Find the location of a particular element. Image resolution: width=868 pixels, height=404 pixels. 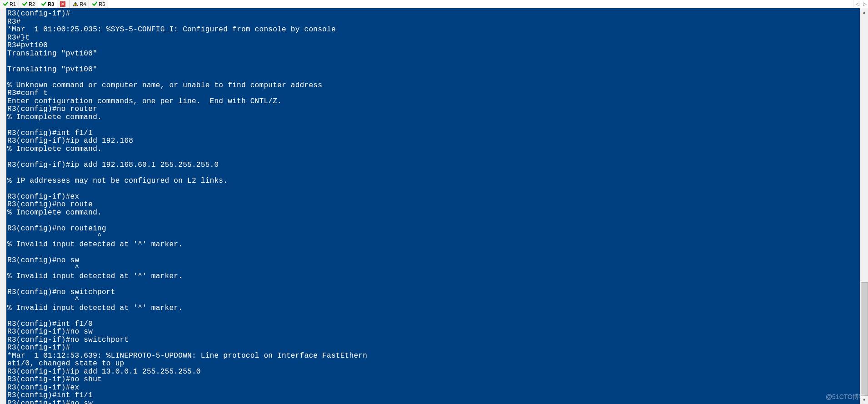

tab-nav: ◁ ▷ is located at coordinates (861, 4).